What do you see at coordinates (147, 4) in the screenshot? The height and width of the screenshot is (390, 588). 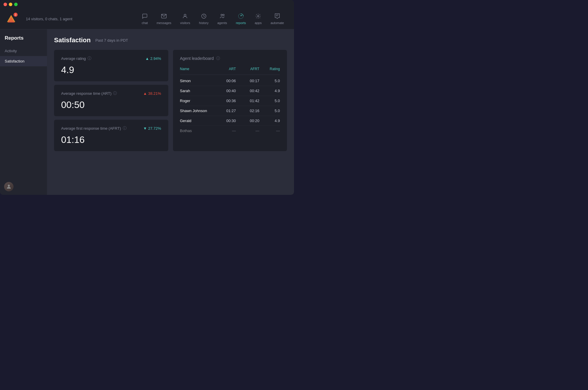 I see `title-bar` at bounding box center [147, 4].